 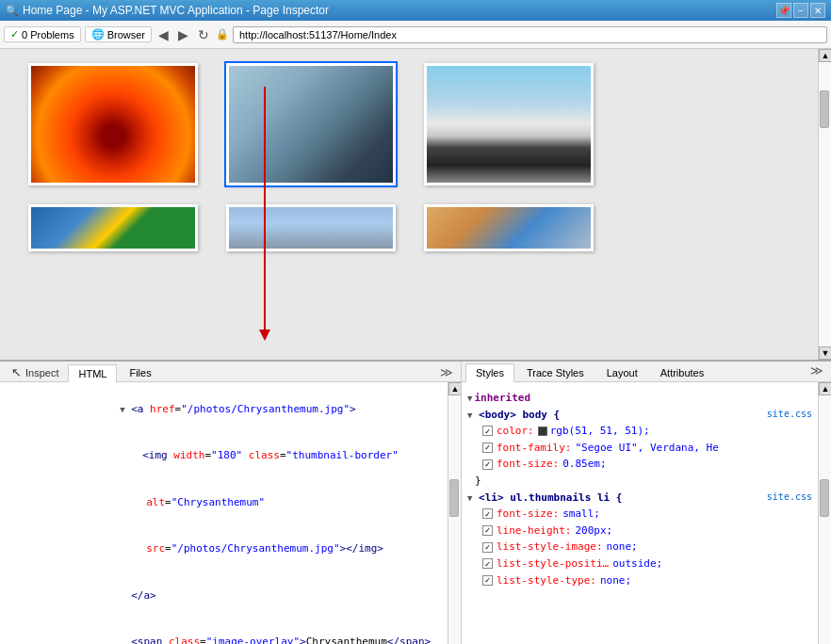 I want to click on tab-files: Files, so click(x=139, y=373).